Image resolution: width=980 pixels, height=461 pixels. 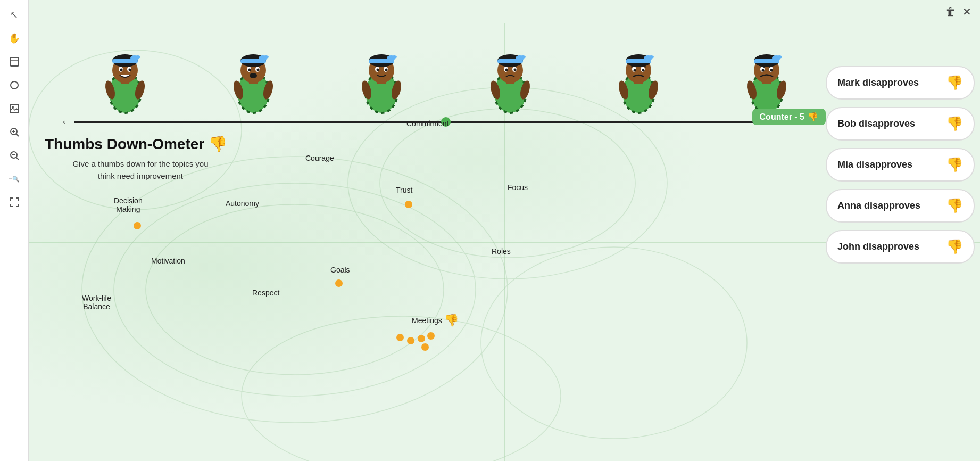 What do you see at coordinates (340, 270) in the screenshot?
I see `topic-goals: Goals` at bounding box center [340, 270].